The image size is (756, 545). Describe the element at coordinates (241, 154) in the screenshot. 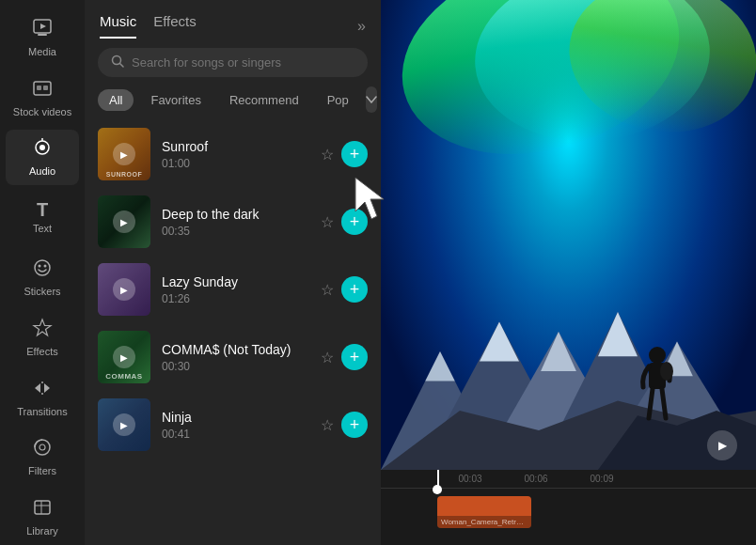

I see `track-info: Sunroof 01:00` at that location.